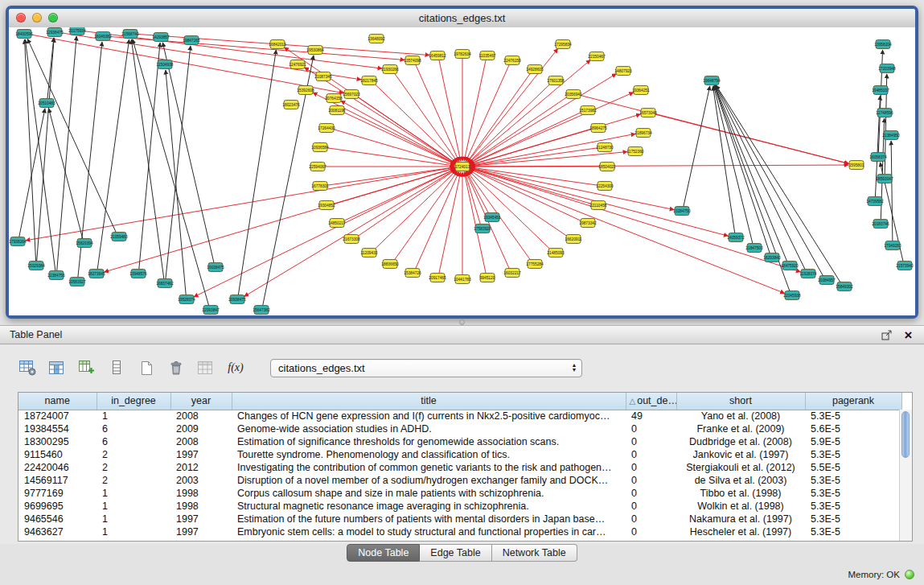 Image resolution: width=924 pixels, height=585 pixels. I want to click on graph-node: 12254309, so click(605, 187).